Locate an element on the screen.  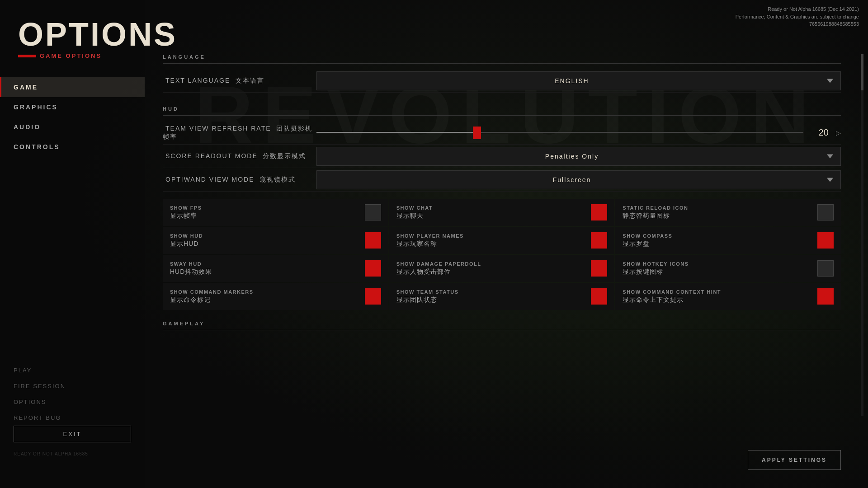
text-language-value: ENGLISH is located at coordinates (579, 81).